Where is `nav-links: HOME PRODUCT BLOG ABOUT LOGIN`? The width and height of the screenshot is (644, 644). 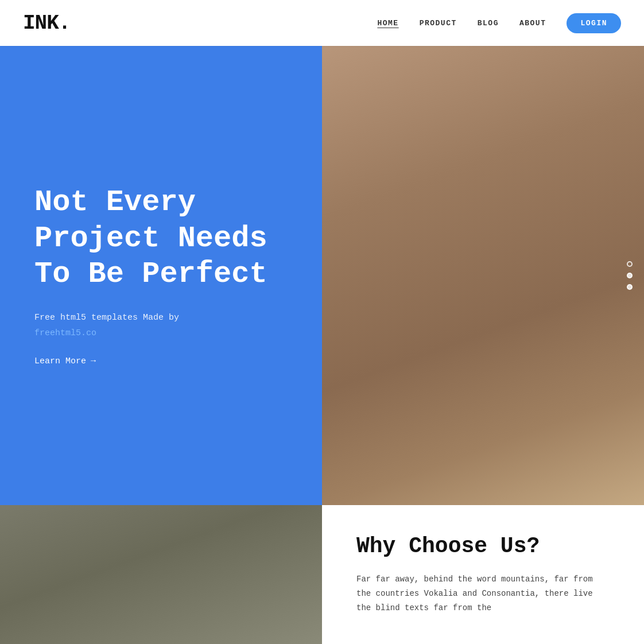
nav-links: HOME PRODUCT BLOG ABOUT LOGIN is located at coordinates (499, 23).